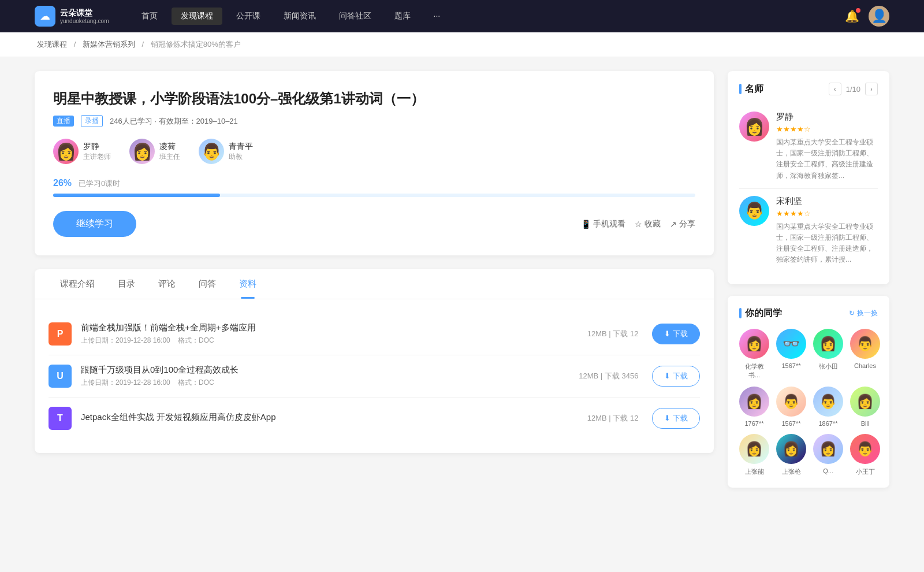  Describe the element at coordinates (613, 418) in the screenshot. I see `resource-stats-3: 12MB | 下载 12` at that location.